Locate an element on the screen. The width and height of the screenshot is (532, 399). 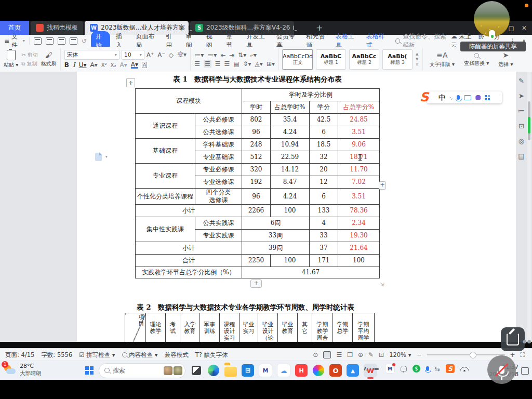
tray-kvm-icon: ⇆ is located at coordinates (437, 369).